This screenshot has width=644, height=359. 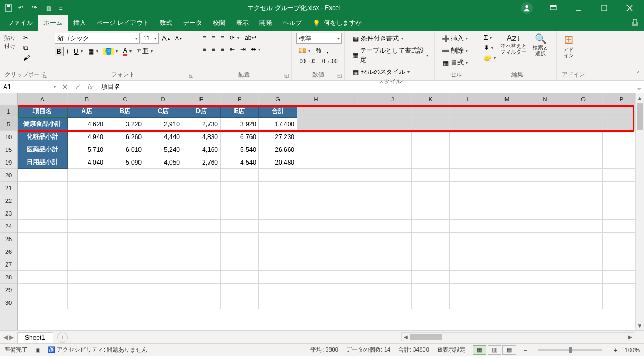 I want to click on data-cell: 27,230, so click(x=278, y=137).